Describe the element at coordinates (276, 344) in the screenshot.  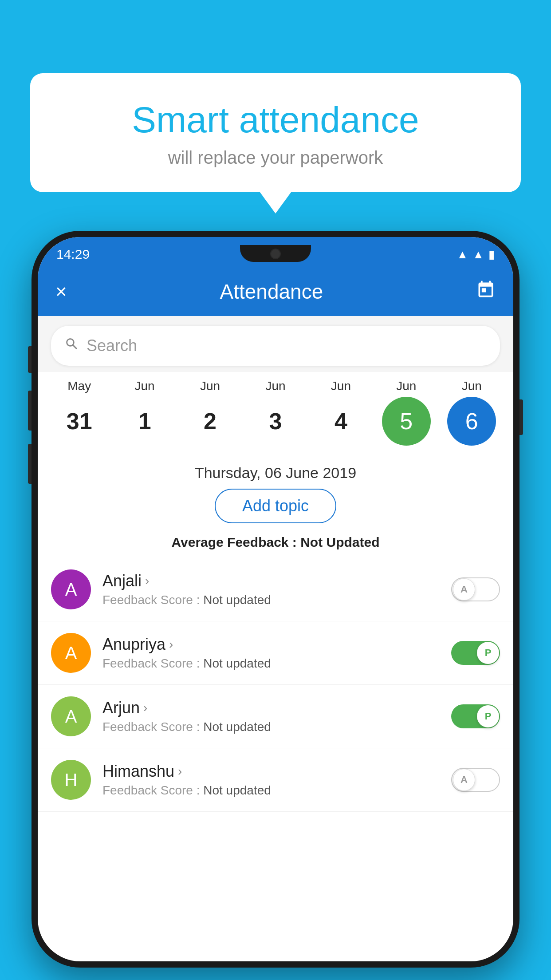
I see `search-container: Search` at that location.